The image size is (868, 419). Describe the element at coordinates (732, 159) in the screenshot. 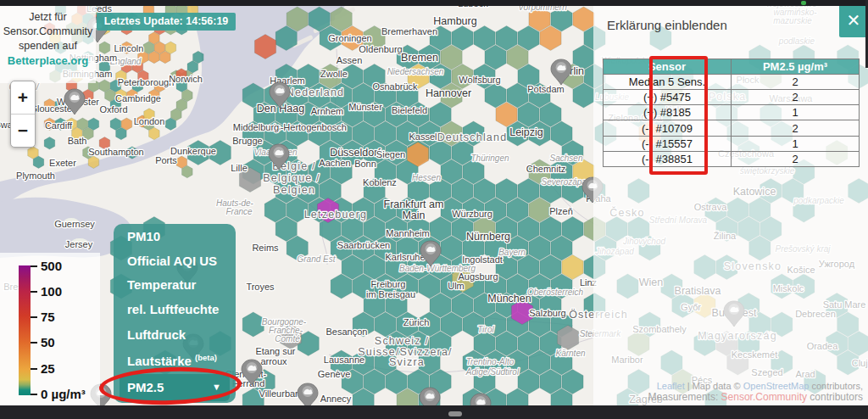

I see `table-row: (-) #388512` at that location.